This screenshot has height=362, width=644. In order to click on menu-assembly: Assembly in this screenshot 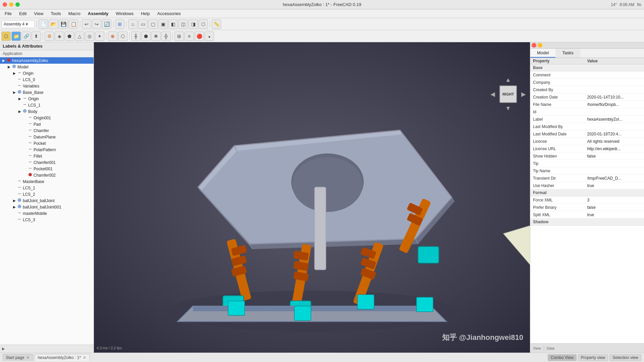, I will do `click(98, 13)`.